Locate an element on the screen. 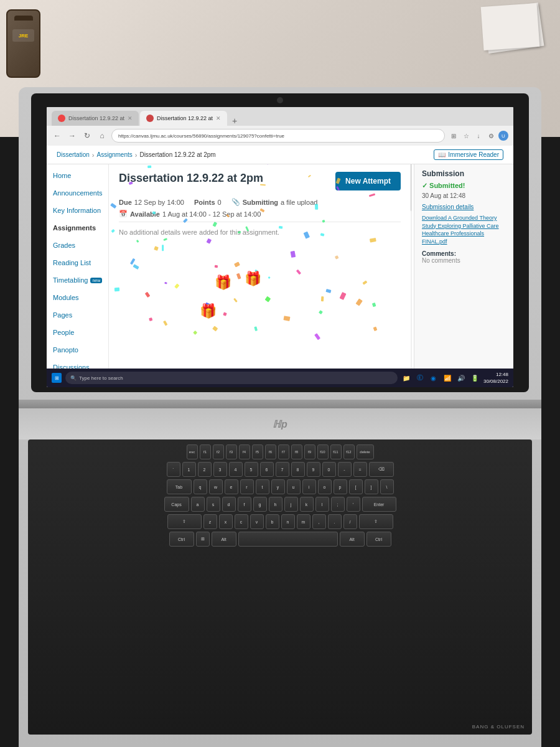  windows-start-button: ⊞ is located at coordinates (57, 378).